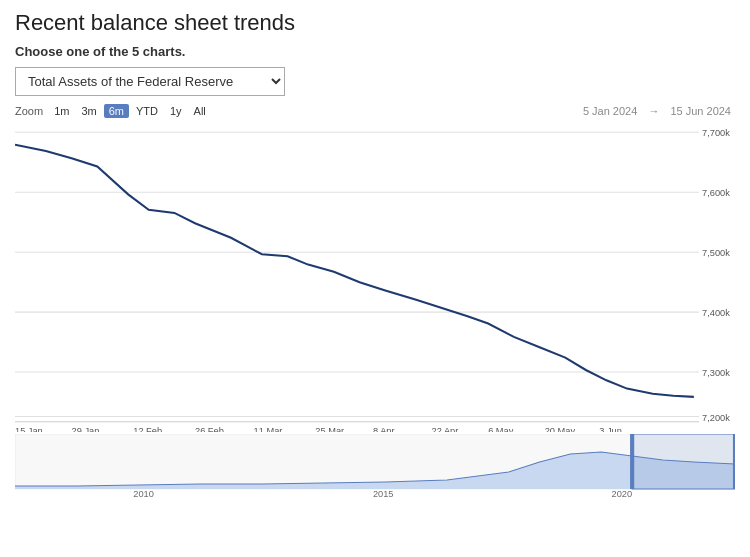 The image size is (750, 557). Describe the element at coordinates (147, 111) in the screenshot. I see `zoom-btn-ytd: YTD` at that location.